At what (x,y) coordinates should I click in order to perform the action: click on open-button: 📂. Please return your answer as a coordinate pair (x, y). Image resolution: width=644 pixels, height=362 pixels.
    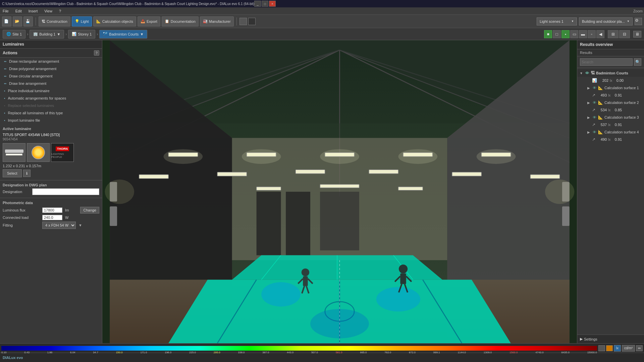
    Looking at the image, I should click on (17, 21).